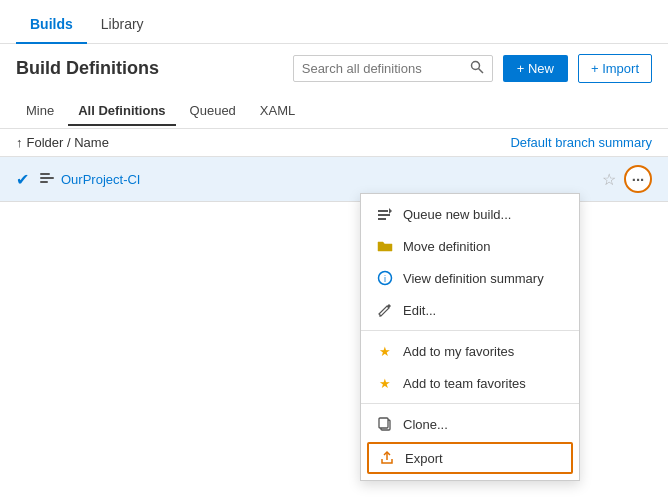  I want to click on top-navigation: Builds Library, so click(334, 22).